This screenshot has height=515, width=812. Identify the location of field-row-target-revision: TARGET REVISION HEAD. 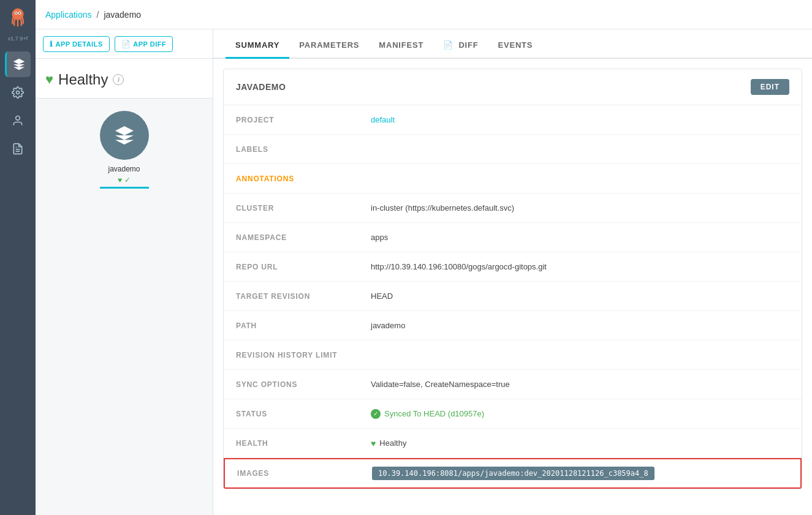
(512, 296).